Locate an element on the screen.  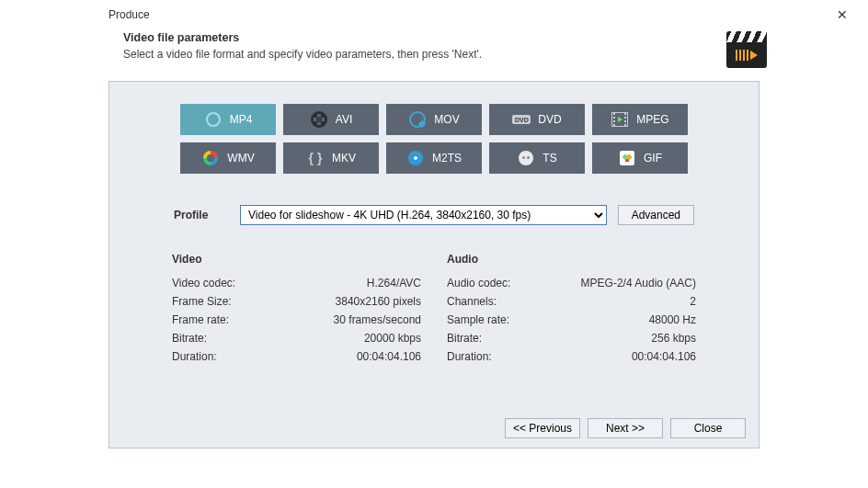
video-key: Frame rate: is located at coordinates (200, 320).